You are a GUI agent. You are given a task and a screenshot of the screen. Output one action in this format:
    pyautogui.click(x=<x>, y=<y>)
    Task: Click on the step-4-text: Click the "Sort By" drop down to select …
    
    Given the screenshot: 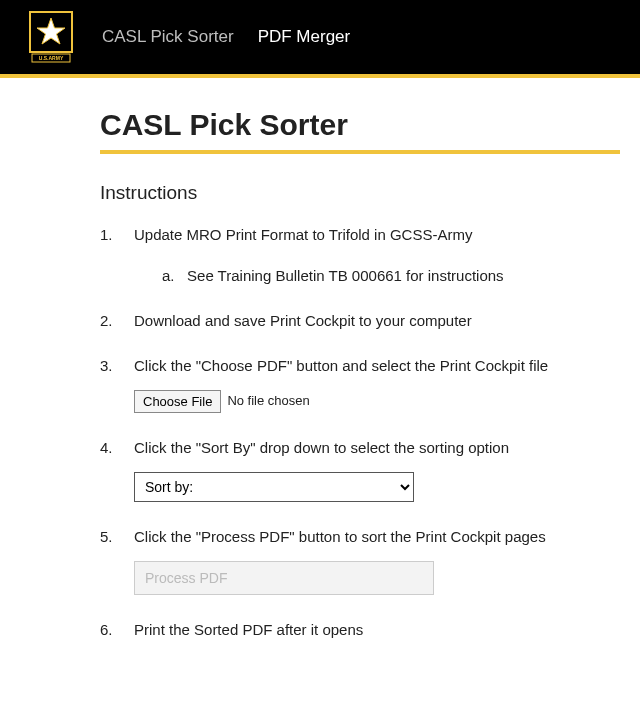 What is the action you would take?
    pyautogui.click(x=322, y=448)
    